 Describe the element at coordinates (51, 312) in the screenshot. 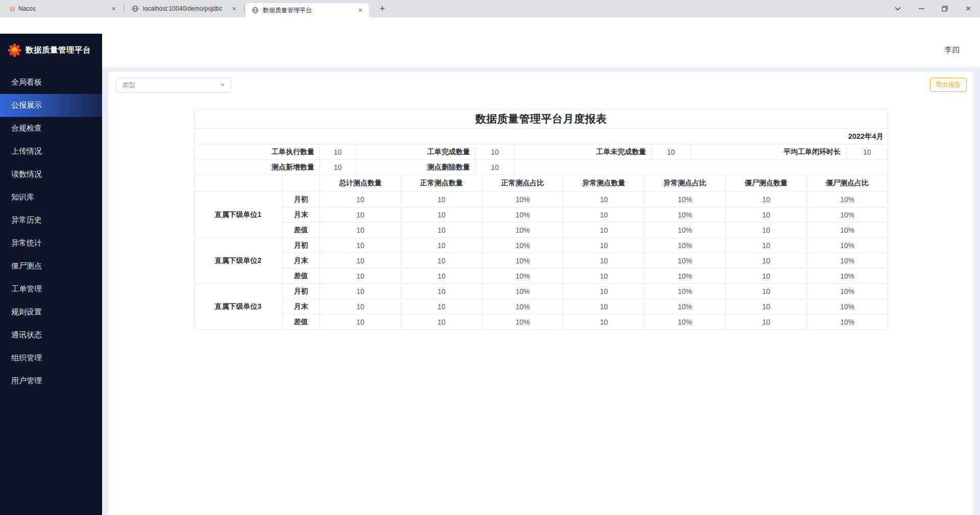

I see `sidebar-item-规则设置: 规则设置` at that location.